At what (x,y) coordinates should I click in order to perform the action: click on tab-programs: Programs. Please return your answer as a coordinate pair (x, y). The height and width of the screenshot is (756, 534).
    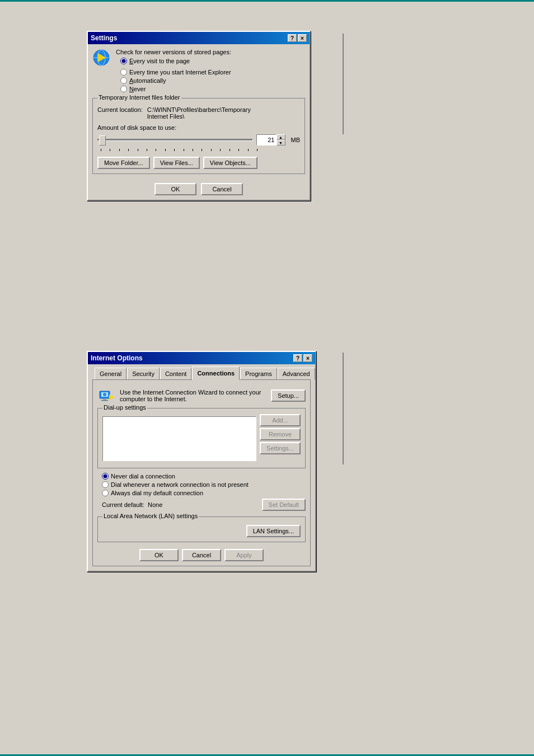
    Looking at the image, I should click on (259, 374).